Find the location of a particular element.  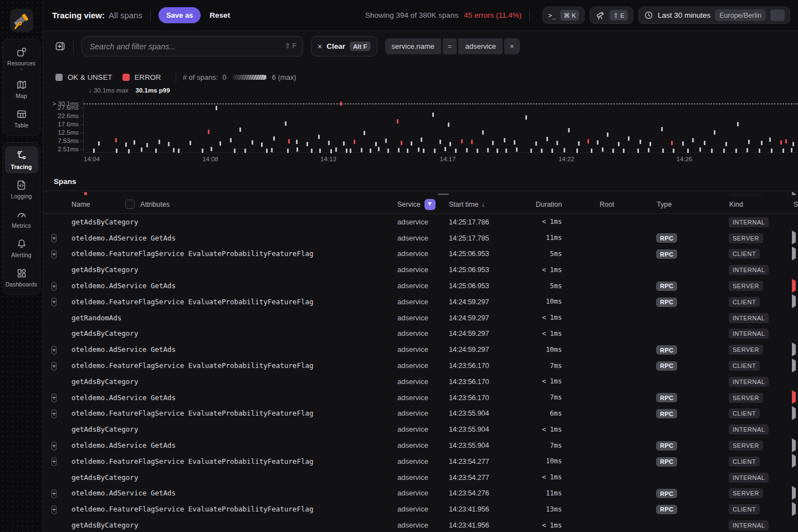

search-input is located at coordinates (192, 47).